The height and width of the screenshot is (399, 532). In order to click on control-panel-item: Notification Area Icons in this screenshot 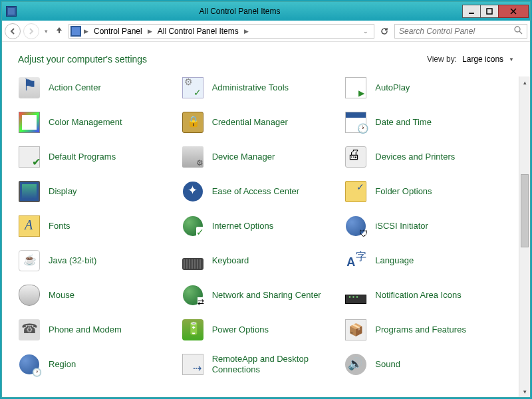, I will do `click(424, 295)`.